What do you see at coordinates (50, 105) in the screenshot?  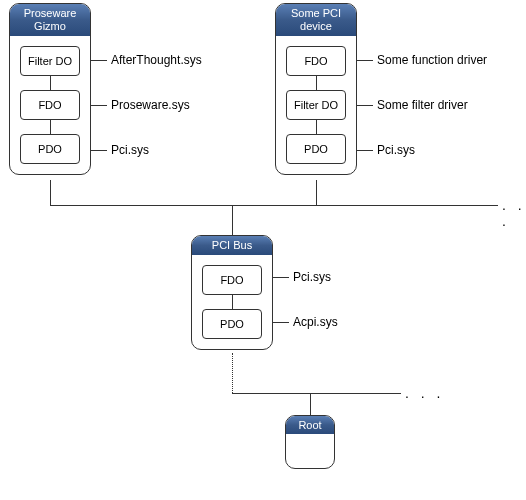 I see `device-body: Filter DO FDO PDO` at bounding box center [50, 105].